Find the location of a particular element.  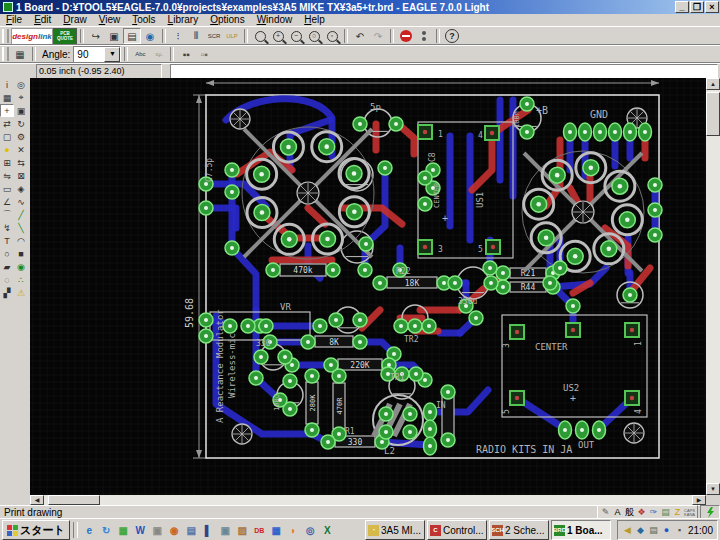

help-icon: ? is located at coordinates (452, 36).